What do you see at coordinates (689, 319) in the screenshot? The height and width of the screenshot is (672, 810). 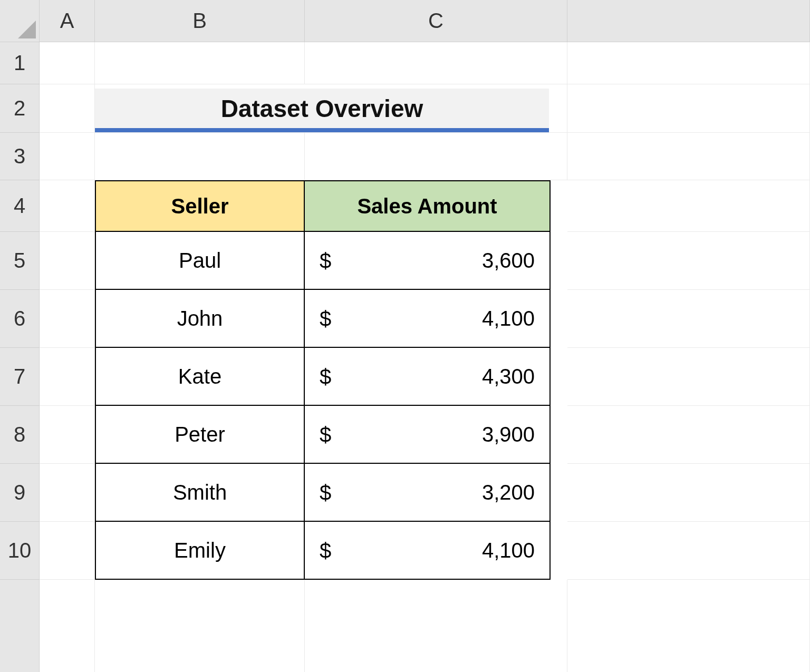 I see `cell-D6` at bounding box center [689, 319].